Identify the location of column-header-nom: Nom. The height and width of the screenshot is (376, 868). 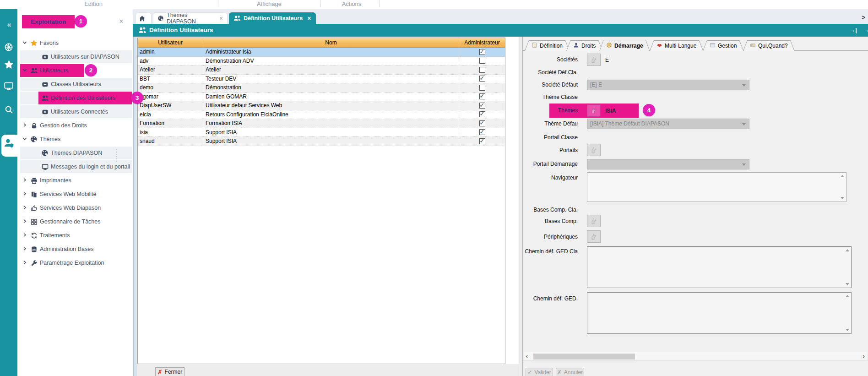
(331, 43).